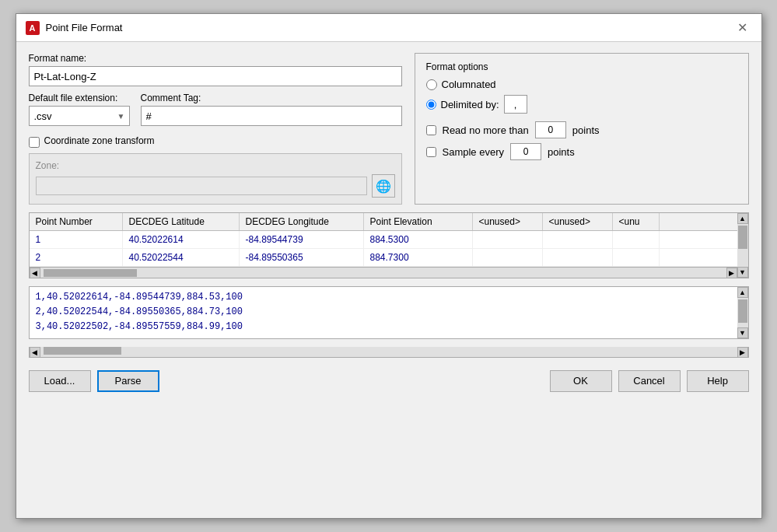 The height and width of the screenshot is (532, 777). I want to click on cell-row1-num: 1, so click(76, 240).